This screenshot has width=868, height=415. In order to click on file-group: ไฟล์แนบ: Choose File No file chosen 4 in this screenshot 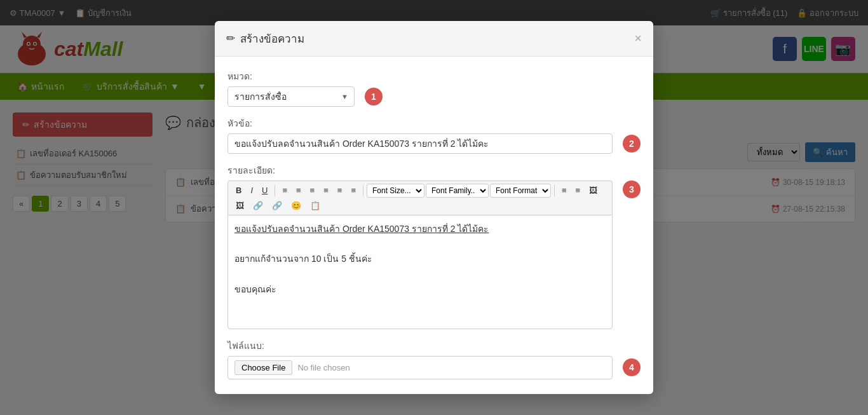, I will do `click(434, 359)`.